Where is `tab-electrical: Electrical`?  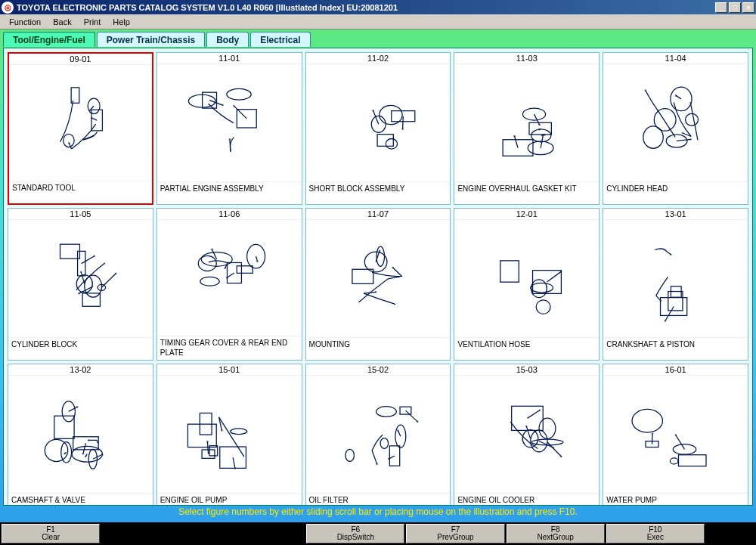 tab-electrical: Electrical is located at coordinates (280, 39).